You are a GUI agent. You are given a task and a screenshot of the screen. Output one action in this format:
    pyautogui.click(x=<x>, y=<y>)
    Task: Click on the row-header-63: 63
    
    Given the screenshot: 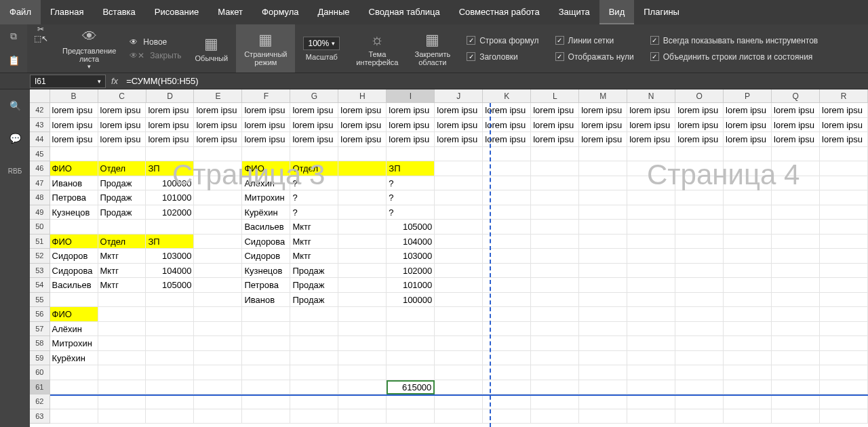 What is the action you would take?
    pyautogui.click(x=40, y=417)
    